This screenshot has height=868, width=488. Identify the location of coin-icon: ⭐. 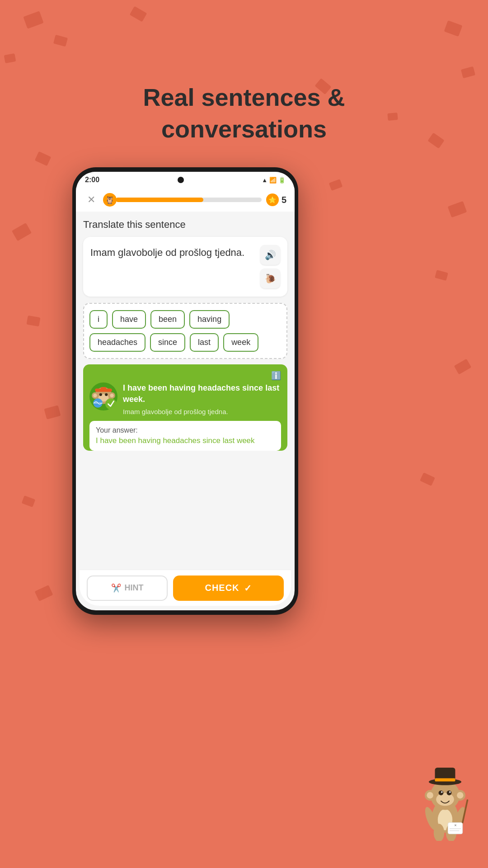
(272, 200).